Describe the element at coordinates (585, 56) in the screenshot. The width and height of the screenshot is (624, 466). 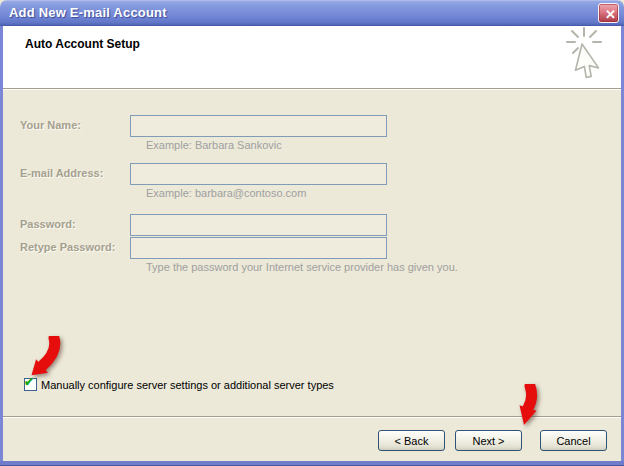
I see `click-cursor-starburst-icon` at that location.